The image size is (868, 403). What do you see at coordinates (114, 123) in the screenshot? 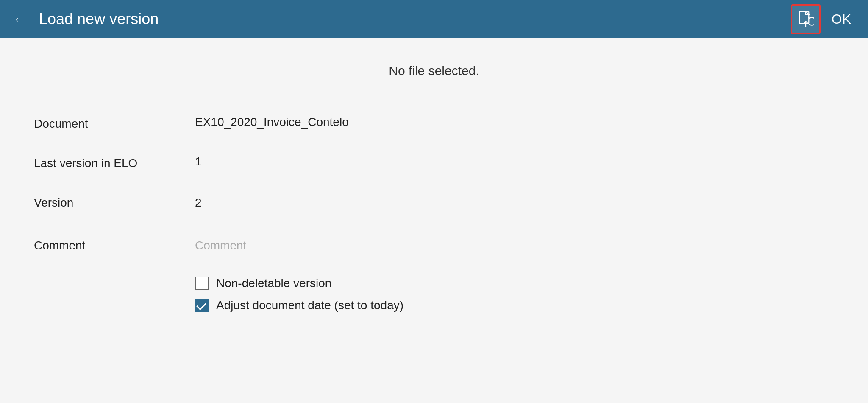
I see `document-label: Document` at bounding box center [114, 123].